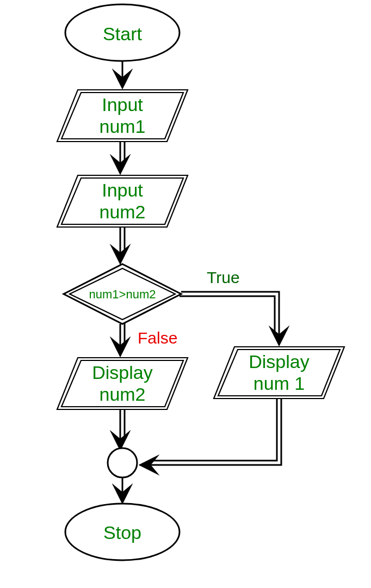  Describe the element at coordinates (122, 212) in the screenshot. I see `input2-label2: num2` at that location.